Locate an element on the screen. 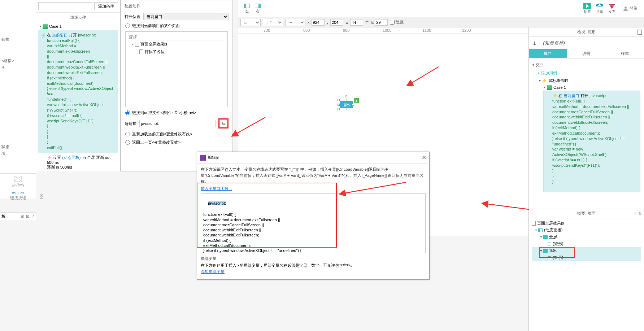 The image size is (644, 331). expand-icon: ↗ is located at coordinates (33, 217).